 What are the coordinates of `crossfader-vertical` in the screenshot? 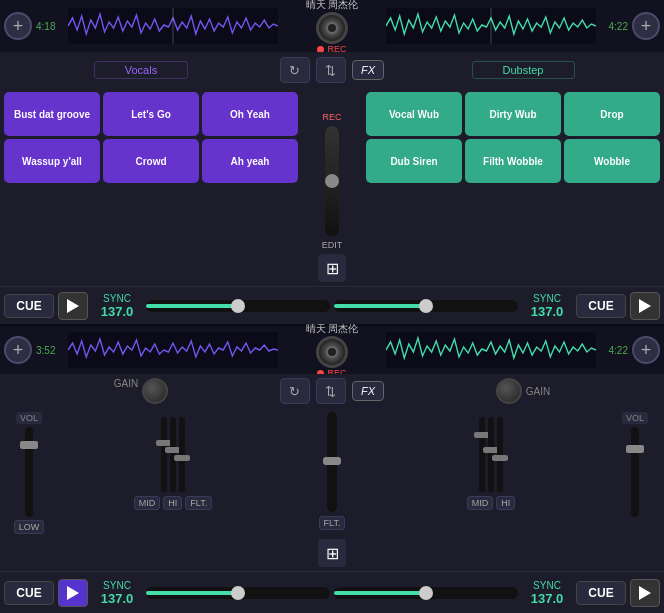 It's located at (332, 181).